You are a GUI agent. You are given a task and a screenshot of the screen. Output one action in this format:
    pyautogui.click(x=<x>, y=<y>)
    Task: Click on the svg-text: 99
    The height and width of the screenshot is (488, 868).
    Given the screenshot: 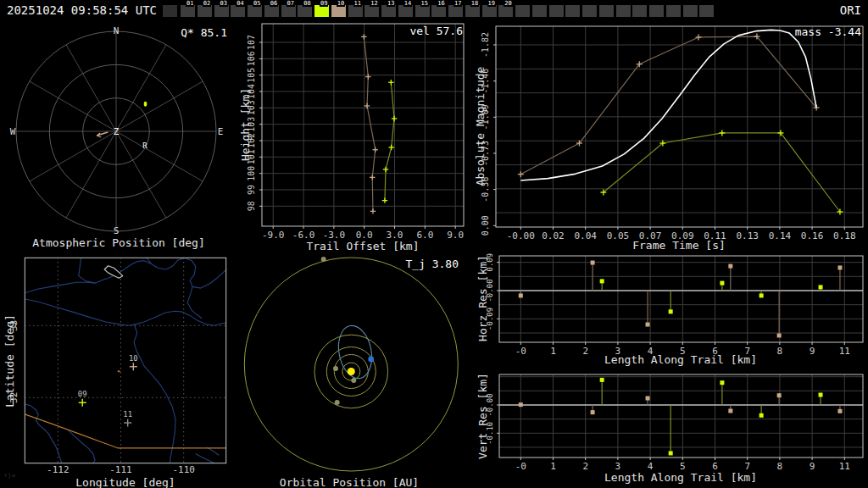 What is the action you would take?
    pyautogui.click(x=251, y=190)
    